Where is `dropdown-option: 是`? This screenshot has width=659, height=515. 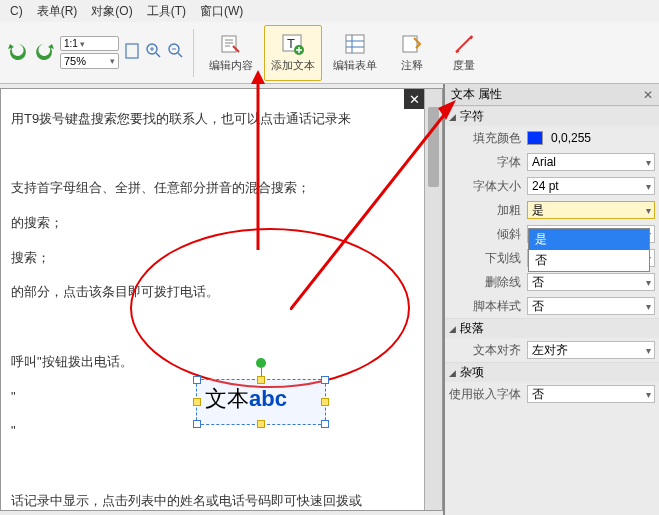 dropdown-option: 是 is located at coordinates (589, 240).